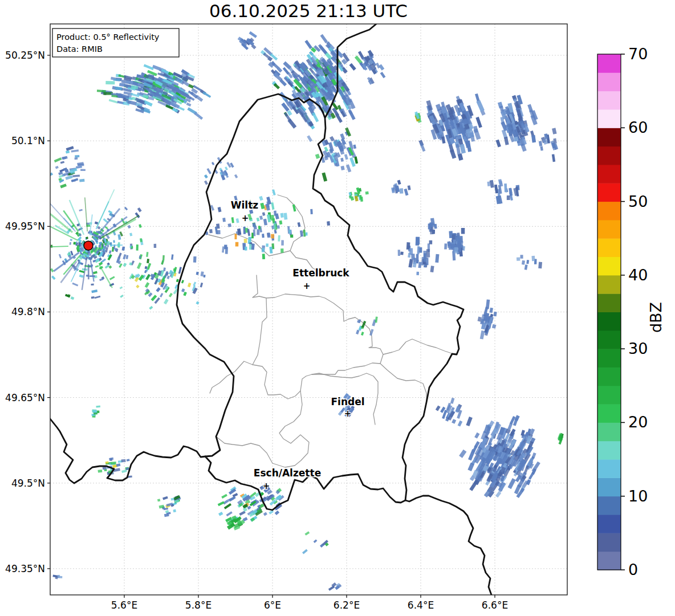 The width and height of the screenshot is (675, 616). I want to click on city-label-findel: Findel, so click(348, 402).